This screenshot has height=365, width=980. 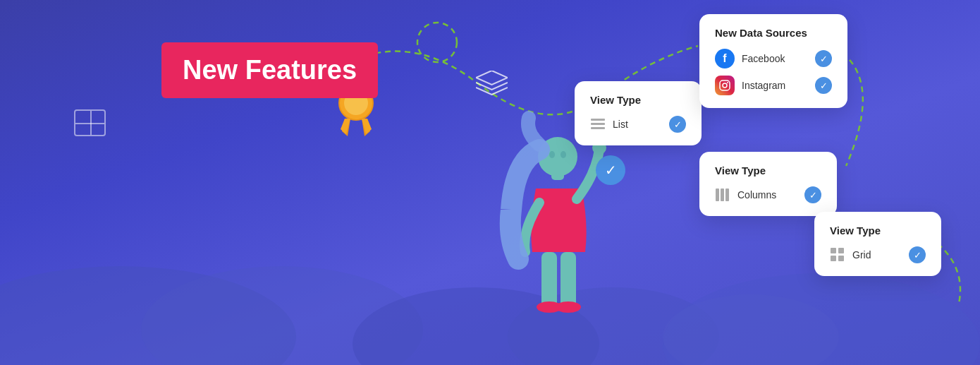 What do you see at coordinates (773, 61) in the screenshot?
I see `card-data-sources: New Data Sources f Facebook ✓ Instagram …` at bounding box center [773, 61].